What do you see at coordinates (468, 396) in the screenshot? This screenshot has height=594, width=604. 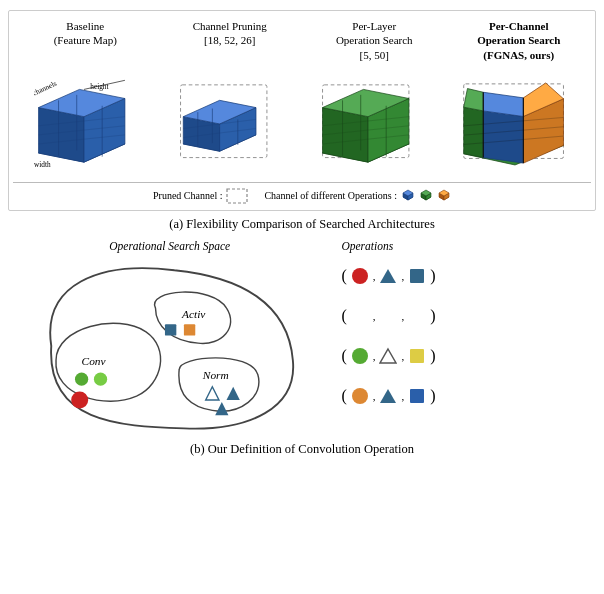 I see `op-row-4: ( , , )` at bounding box center [468, 396].